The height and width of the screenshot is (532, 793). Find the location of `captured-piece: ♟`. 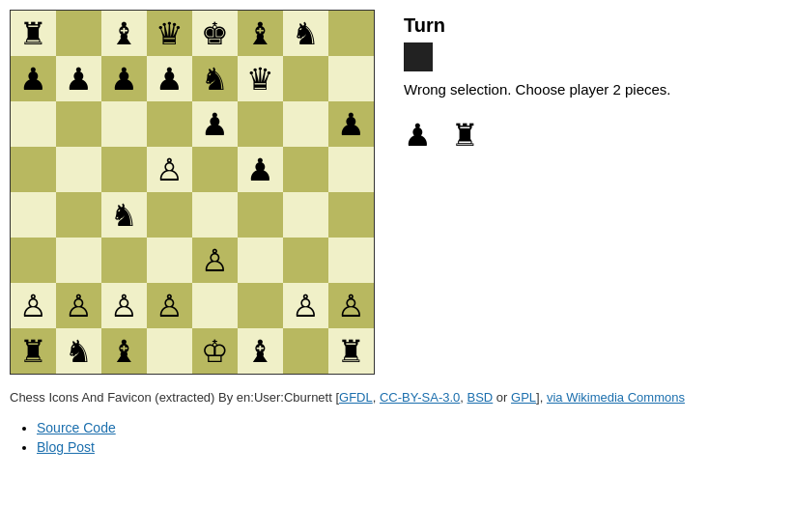

captured-piece: ♟ is located at coordinates (417, 135).